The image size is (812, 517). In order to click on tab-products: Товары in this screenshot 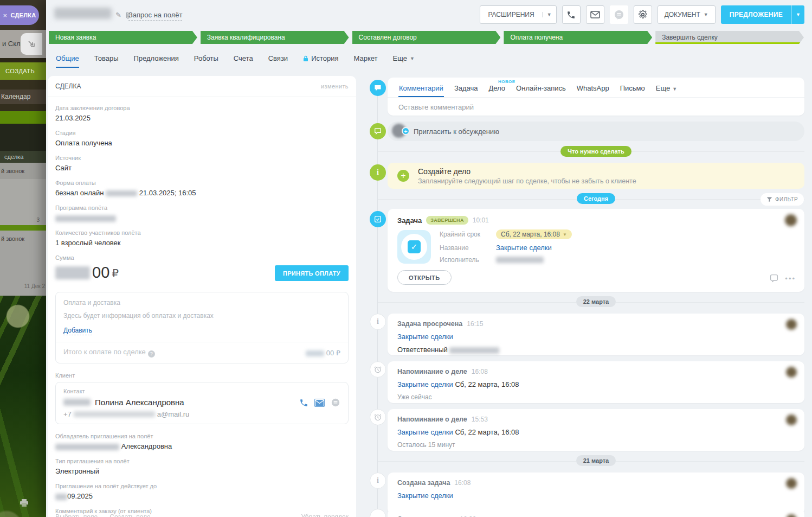, I will do `click(106, 61)`.